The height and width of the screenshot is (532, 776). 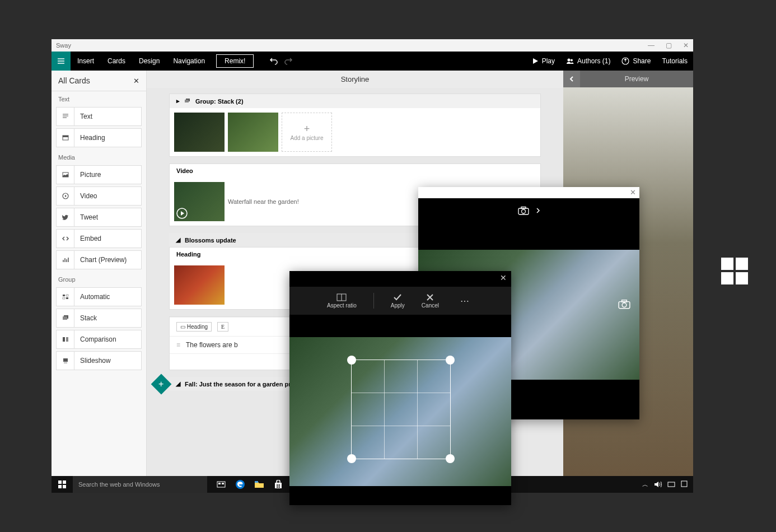 What do you see at coordinates (523, 211) in the screenshot?
I see `camera-icon` at bounding box center [523, 211].